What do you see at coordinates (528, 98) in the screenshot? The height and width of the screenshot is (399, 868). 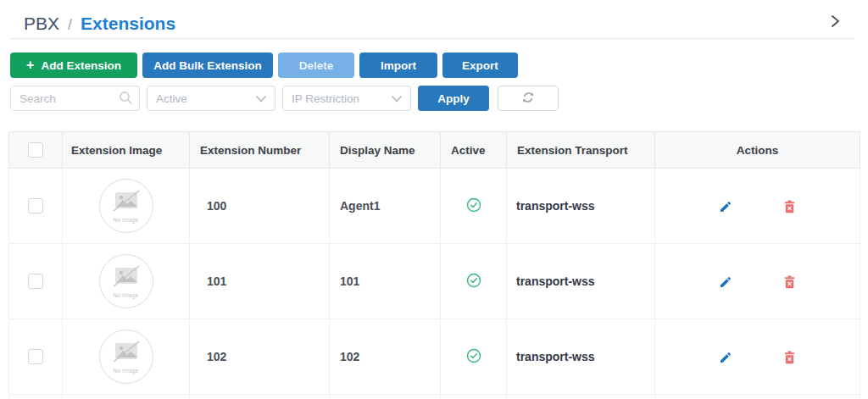 I see `refresh-button` at bounding box center [528, 98].